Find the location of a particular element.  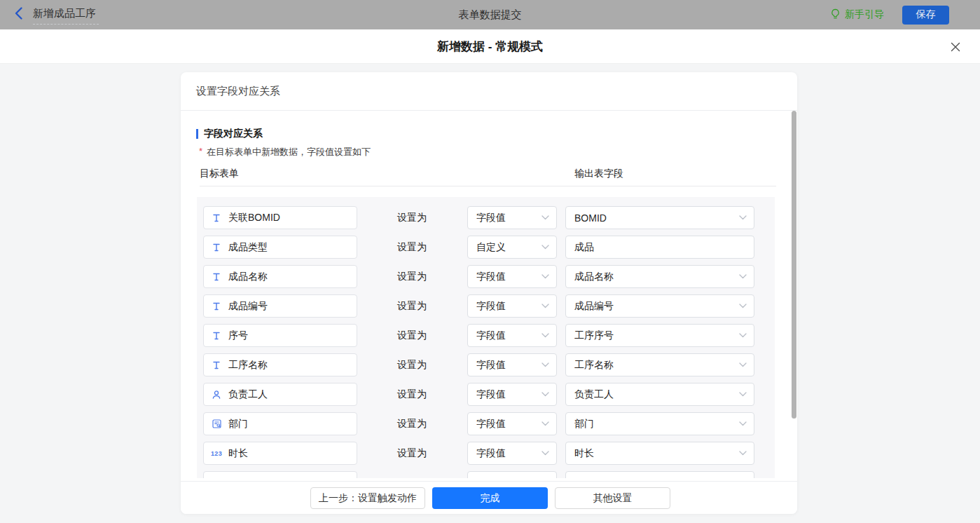

output-field-select: 负责工人 is located at coordinates (660, 394).